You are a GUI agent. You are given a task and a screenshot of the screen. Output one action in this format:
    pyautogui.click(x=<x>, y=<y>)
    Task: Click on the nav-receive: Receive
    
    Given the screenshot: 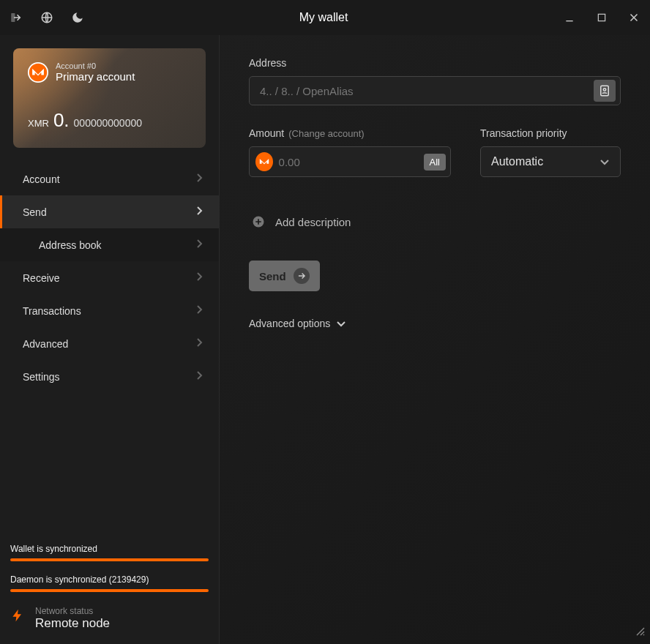 What is the action you would take?
    pyautogui.click(x=110, y=278)
    